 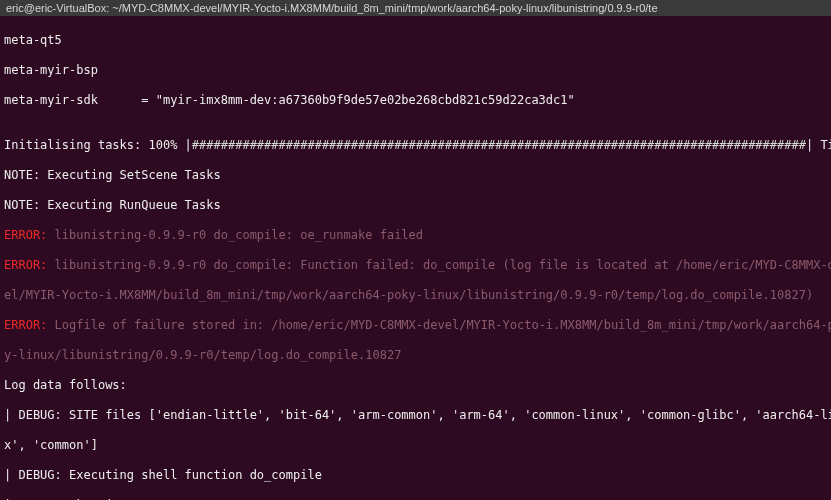 What do you see at coordinates (416, 416) in the screenshot?
I see `output-line: | DEBUG: SITE files ['endian-little', 'b…` at bounding box center [416, 416].